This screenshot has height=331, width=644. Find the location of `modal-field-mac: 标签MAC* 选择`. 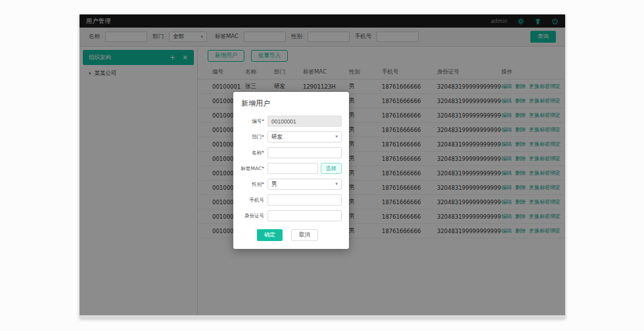

modal-field-mac: 标签MAC* 选择 is located at coordinates (289, 168).